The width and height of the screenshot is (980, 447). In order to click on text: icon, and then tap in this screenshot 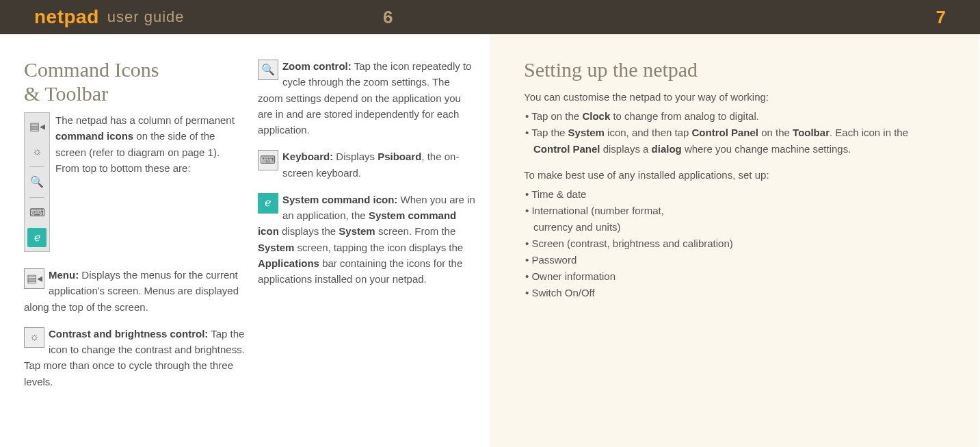, I will do `click(648, 133)`.